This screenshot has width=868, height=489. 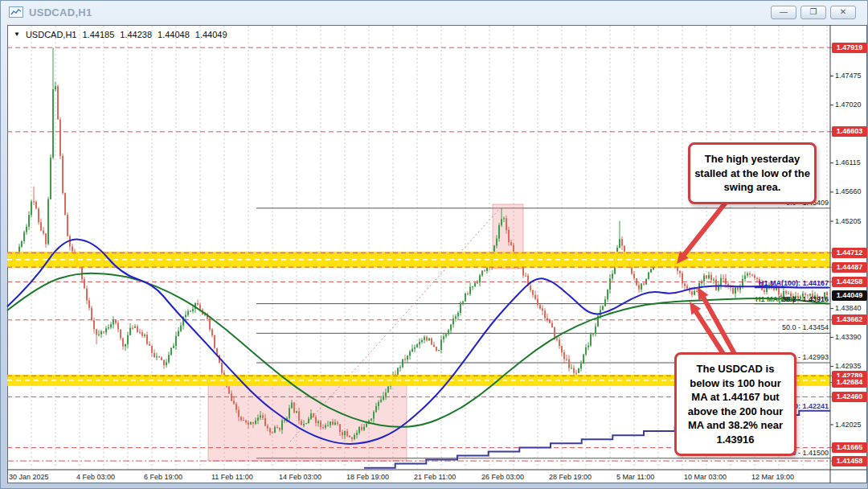 What do you see at coordinates (211, 35) in the screenshot?
I see `close-value: 1.44049` at bounding box center [211, 35].